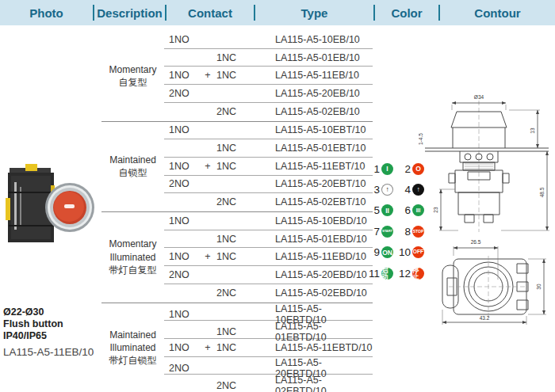 This screenshot has width=555, height=392. I want to click on type-code: LA115-A5-02EBTD/10, so click(323, 383).